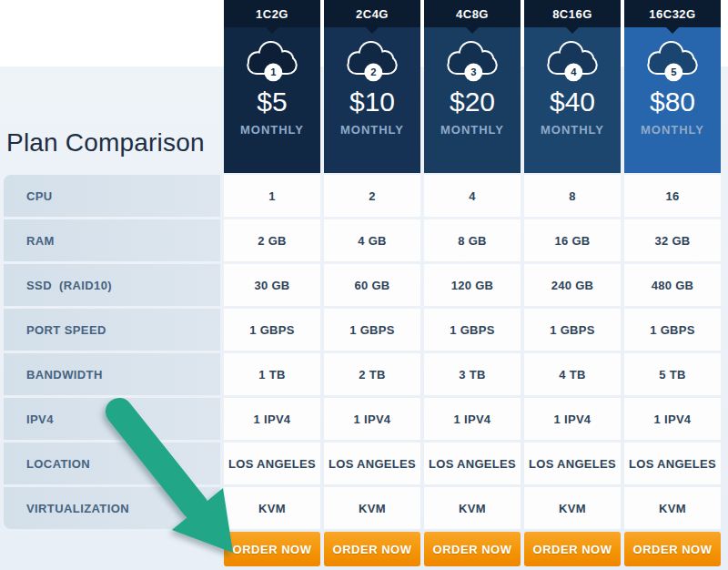 The image size is (728, 570). What do you see at coordinates (572, 62) in the screenshot?
I see `cloud-icon: 4` at bounding box center [572, 62].